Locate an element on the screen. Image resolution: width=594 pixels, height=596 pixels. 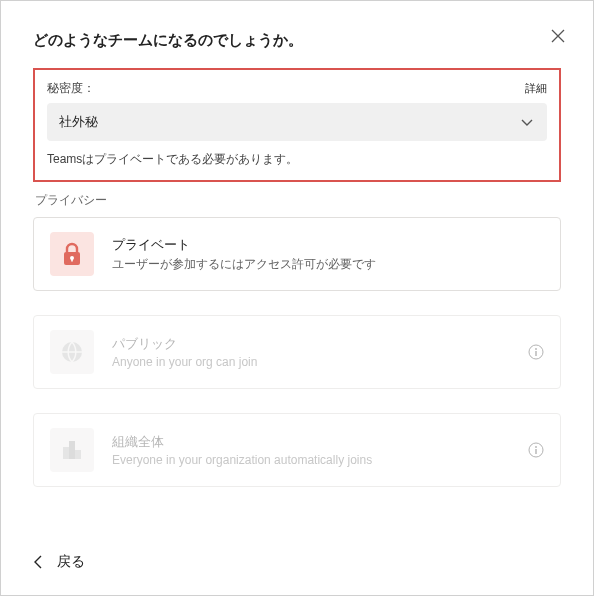
option-text: 組織全体 Everyone in your organization autom… is located at coordinates (242, 450).